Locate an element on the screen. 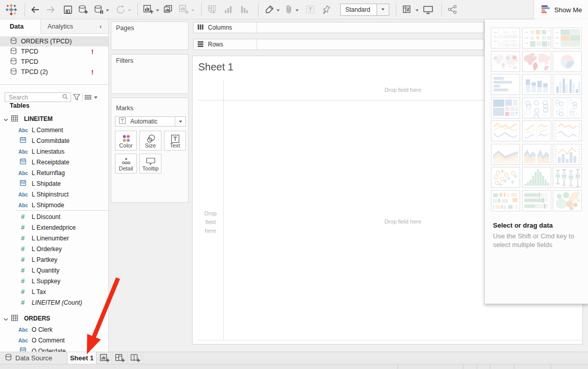 This screenshot has width=588, height=369. show-me-thumb-symbol-map is located at coordinates (506, 61).